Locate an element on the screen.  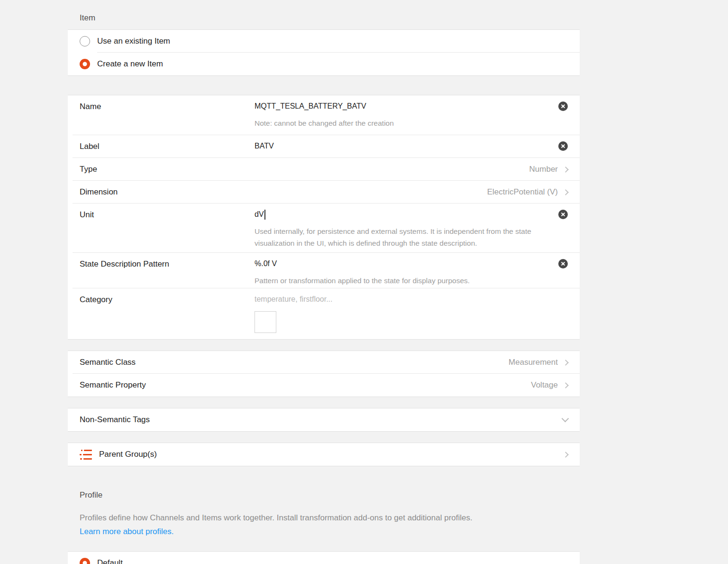
category-row: Category is located at coordinates (324, 314).